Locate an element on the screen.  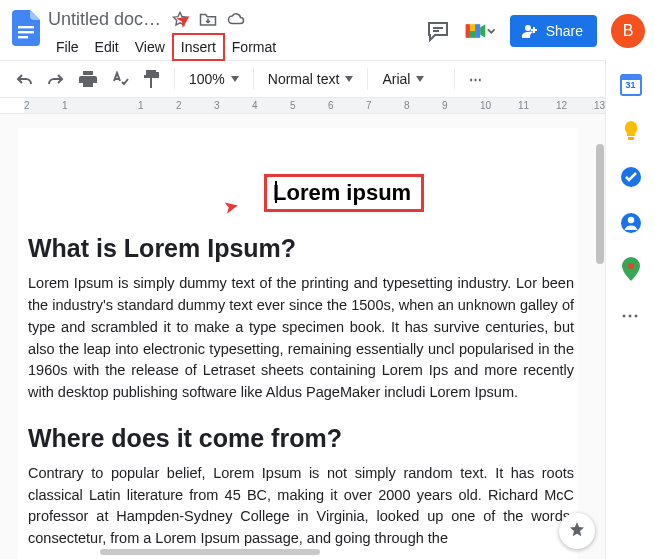
vertical-scrollbar is located at coordinates (600, 240).